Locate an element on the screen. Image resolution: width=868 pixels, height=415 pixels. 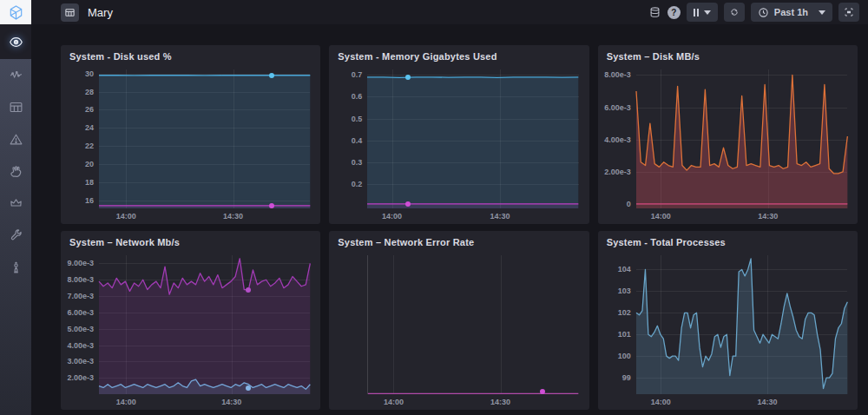
sidebar-item-pulse-graph is located at coordinates (16, 75).